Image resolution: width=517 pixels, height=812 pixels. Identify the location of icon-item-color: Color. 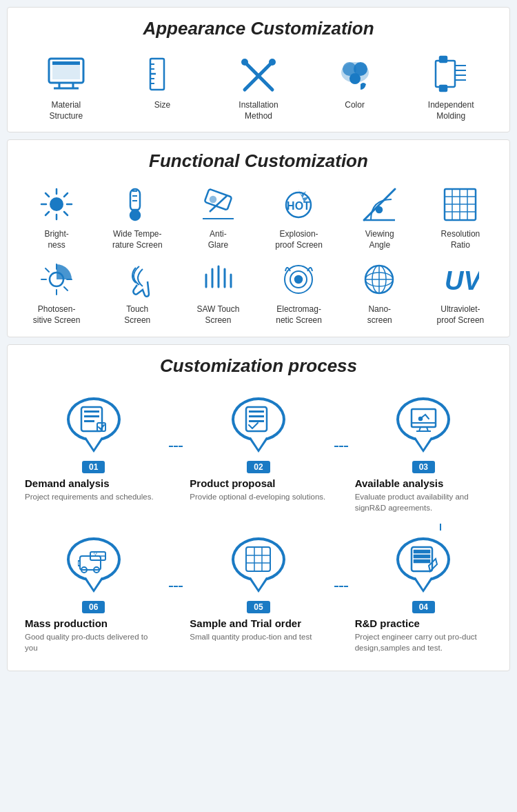
(355, 82).